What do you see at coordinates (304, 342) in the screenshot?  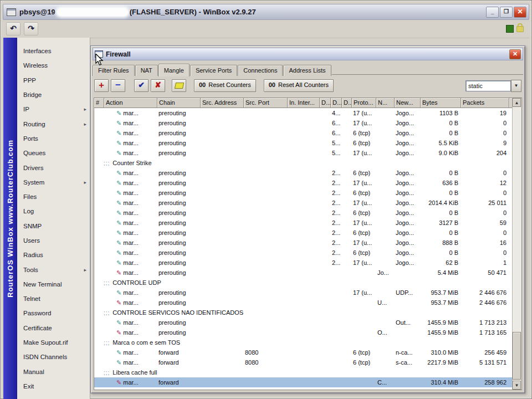 I see `comment-row: ;;;Marca o com e sem TOS` at bounding box center [304, 342].